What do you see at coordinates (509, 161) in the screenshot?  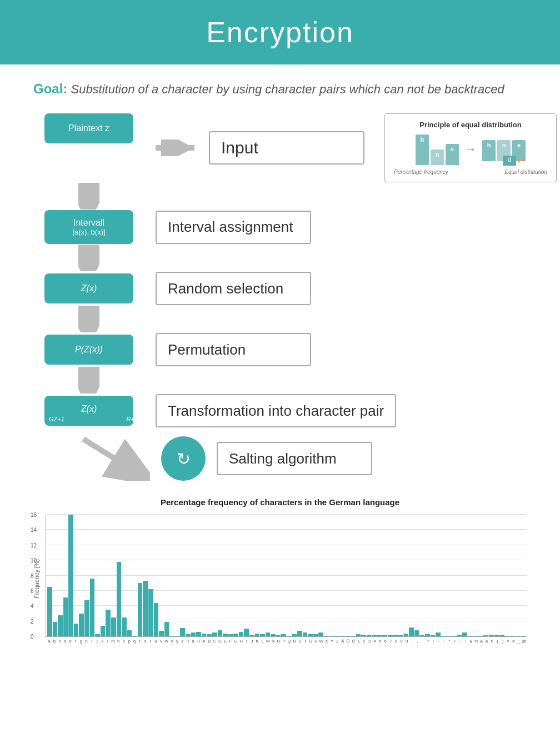 I see `bar-d-after: d` at bounding box center [509, 161].